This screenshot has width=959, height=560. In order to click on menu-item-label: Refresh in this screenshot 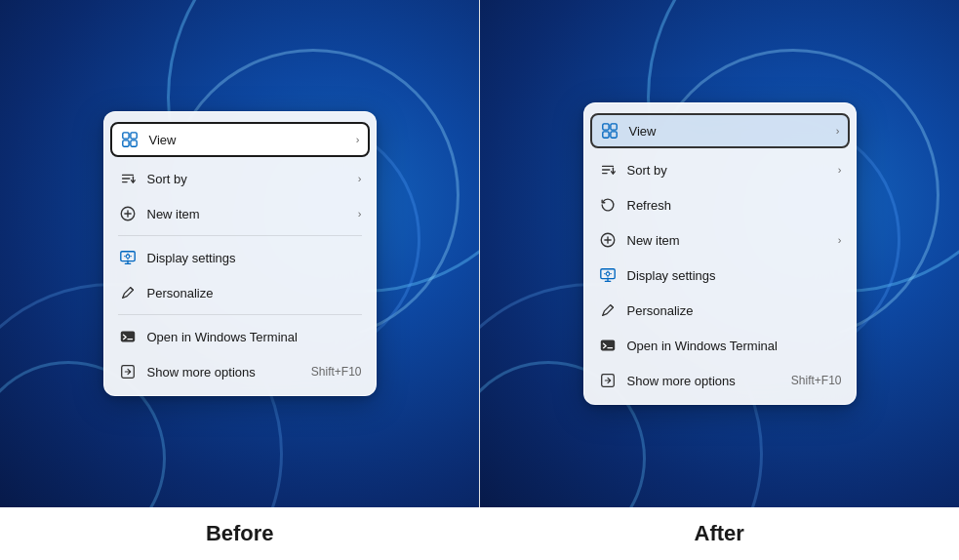, I will do `click(735, 205)`.